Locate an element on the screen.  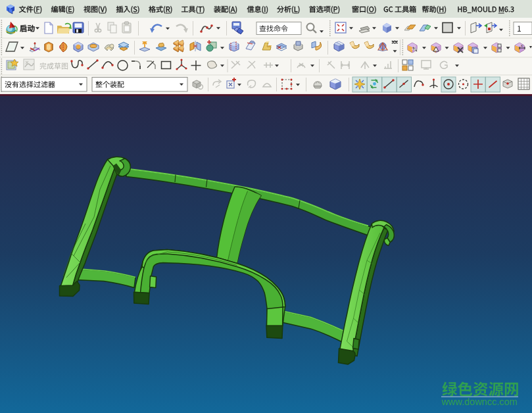
svg-text: x is located at coordinates (522, 45).